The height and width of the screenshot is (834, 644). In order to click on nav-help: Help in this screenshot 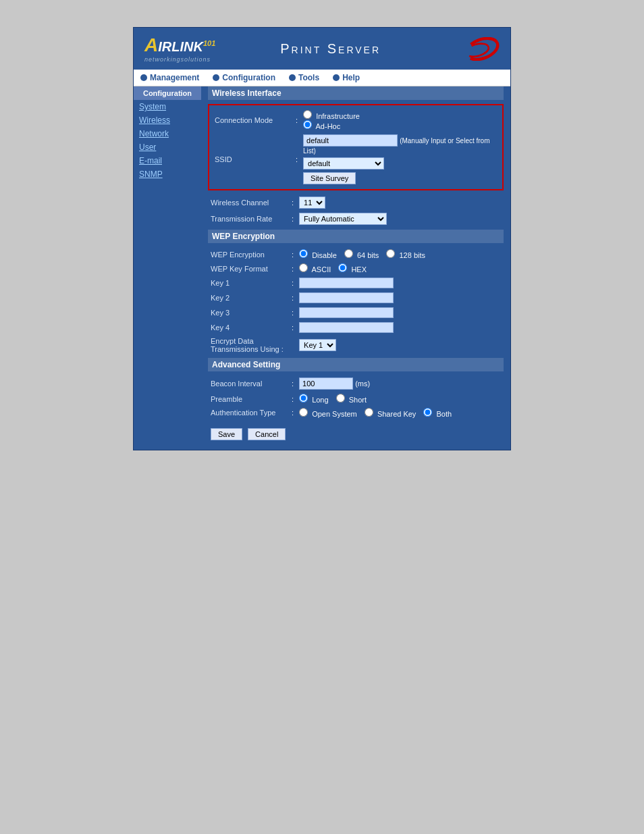, I will do `click(346, 78)`.